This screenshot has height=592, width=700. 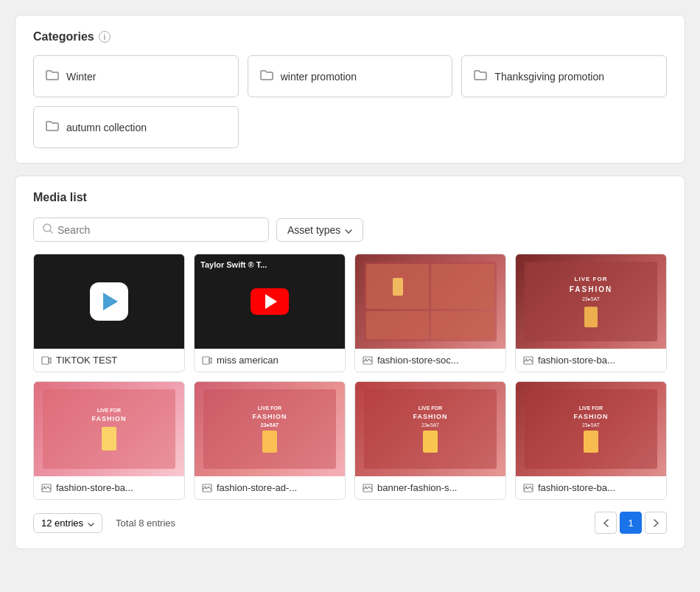 What do you see at coordinates (631, 523) in the screenshot?
I see `page-1-button: 1` at bounding box center [631, 523].